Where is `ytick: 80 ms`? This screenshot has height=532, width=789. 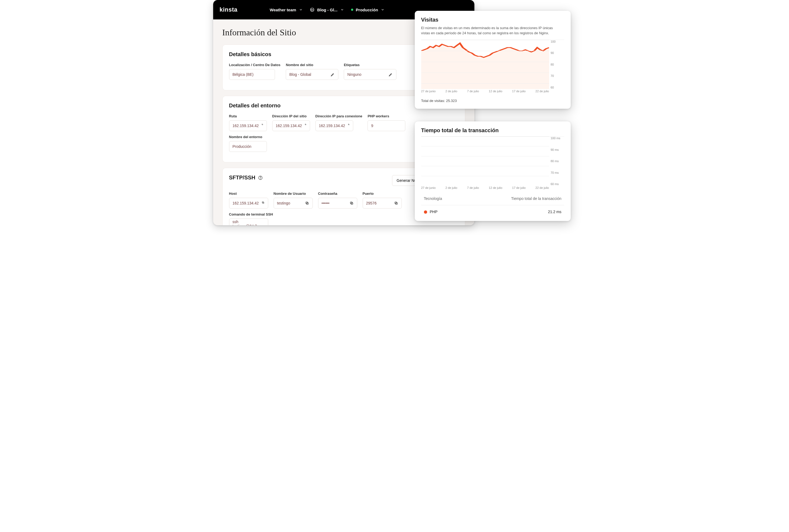 ytick: 80 ms is located at coordinates (558, 161).